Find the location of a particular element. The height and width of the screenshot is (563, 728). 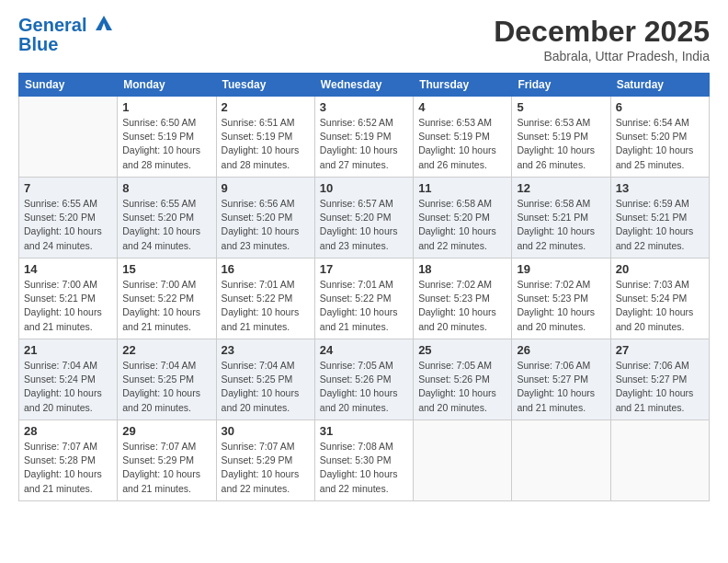

day-number: 21 is located at coordinates (68, 350).